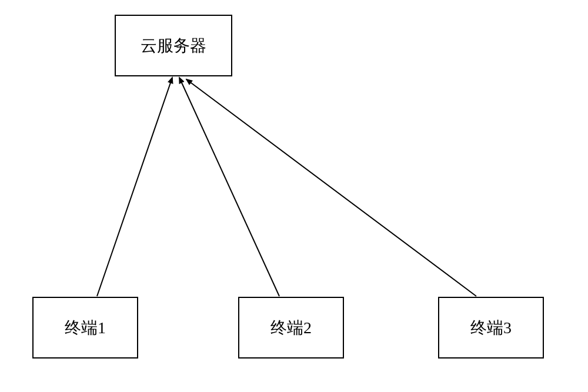  I want to click on terminal-2-label: 终端2, so click(291, 328).